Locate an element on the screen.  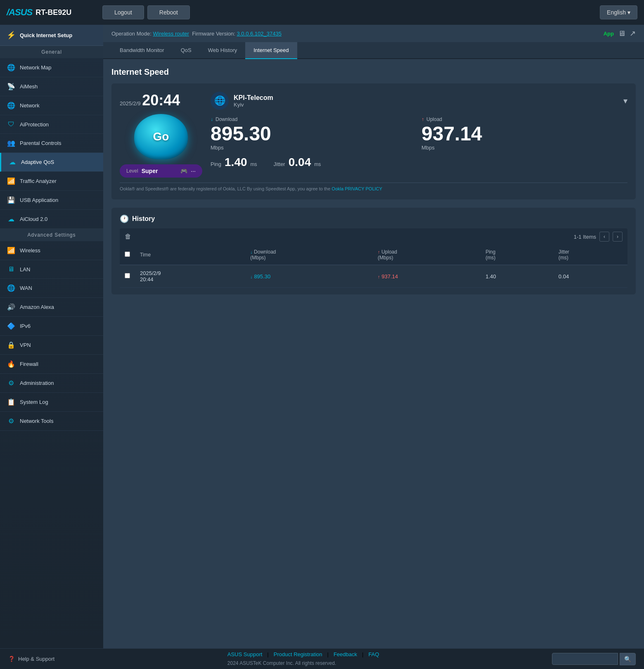
col-download-header: ↓ Download(Mbps) is located at coordinates (309, 255).